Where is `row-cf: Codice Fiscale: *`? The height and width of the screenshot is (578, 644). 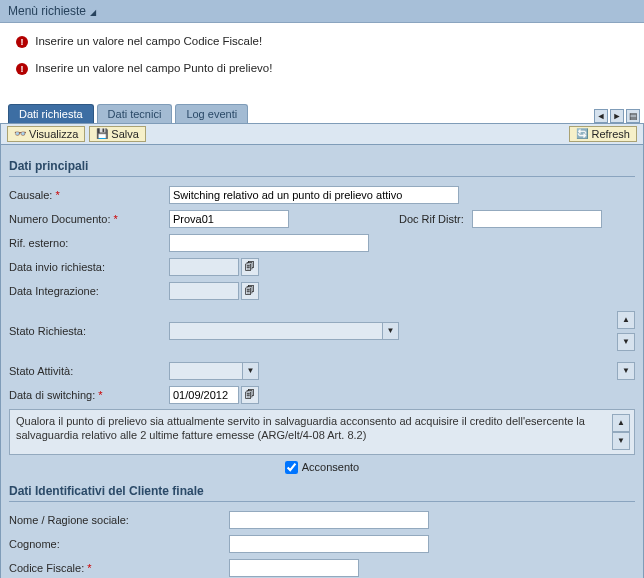
row-cf: Codice Fiscale: * is located at coordinates (322, 568).